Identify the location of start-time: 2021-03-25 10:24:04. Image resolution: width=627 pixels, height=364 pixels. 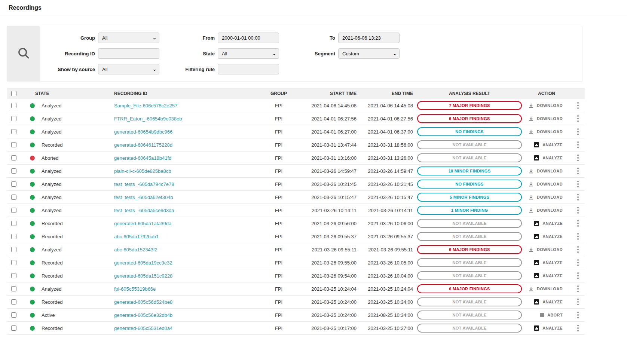
(335, 289).